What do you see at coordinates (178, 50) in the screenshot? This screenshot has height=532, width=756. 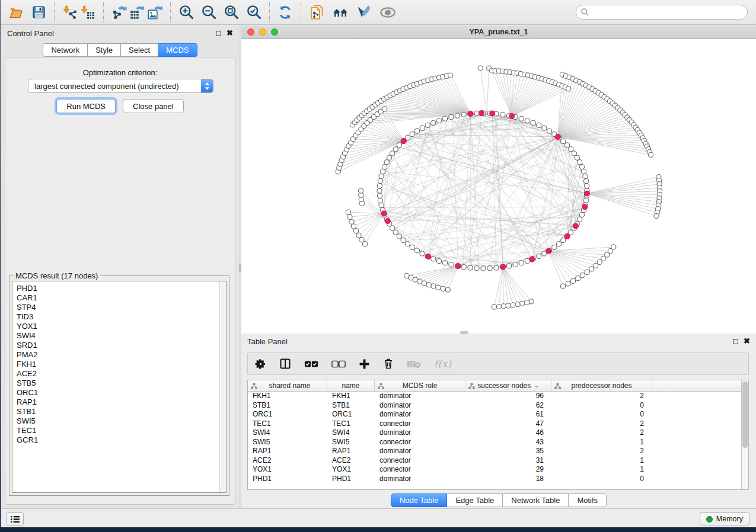 I see `tab-mcds: MCDS` at bounding box center [178, 50].